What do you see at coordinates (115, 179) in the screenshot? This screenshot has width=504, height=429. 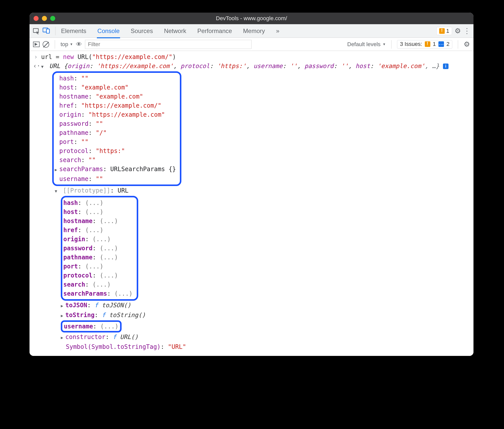 I see `prop-username: username: ""` at bounding box center [115, 179].